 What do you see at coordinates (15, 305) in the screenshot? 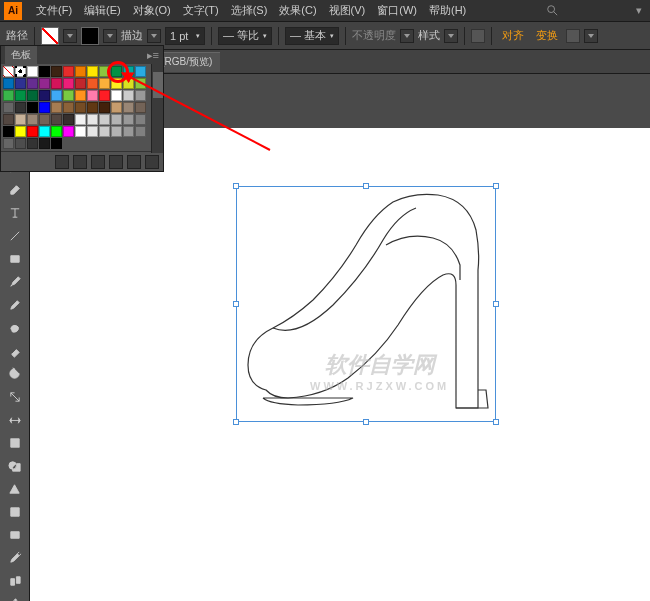
I see `pencil-tool` at bounding box center [15, 305].